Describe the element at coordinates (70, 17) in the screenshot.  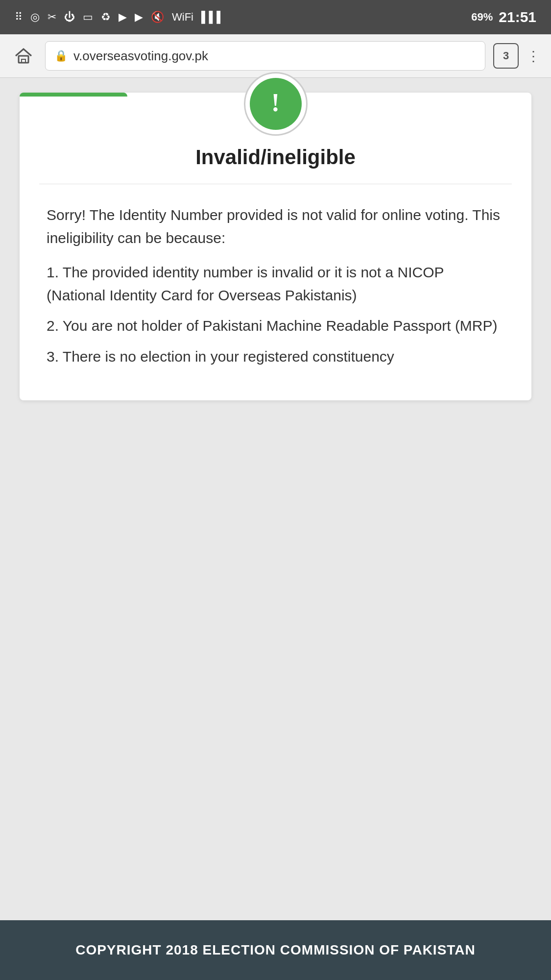
I see `power-icon: ⏻` at that location.